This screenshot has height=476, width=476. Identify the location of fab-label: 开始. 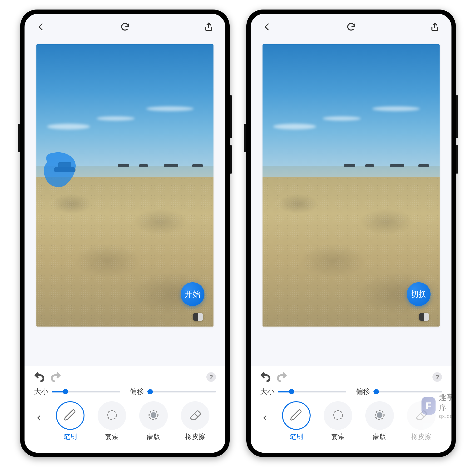
(193, 294).